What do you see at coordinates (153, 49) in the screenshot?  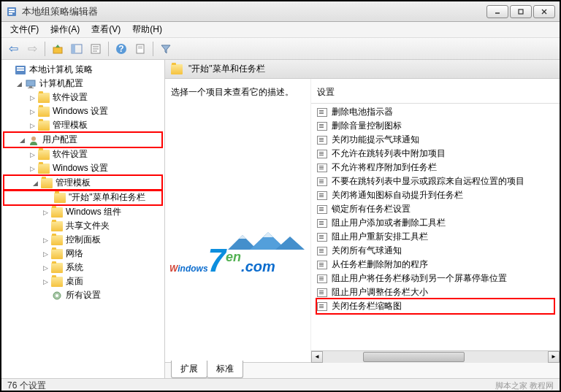 I see `toolbar-separator` at bounding box center [153, 49].